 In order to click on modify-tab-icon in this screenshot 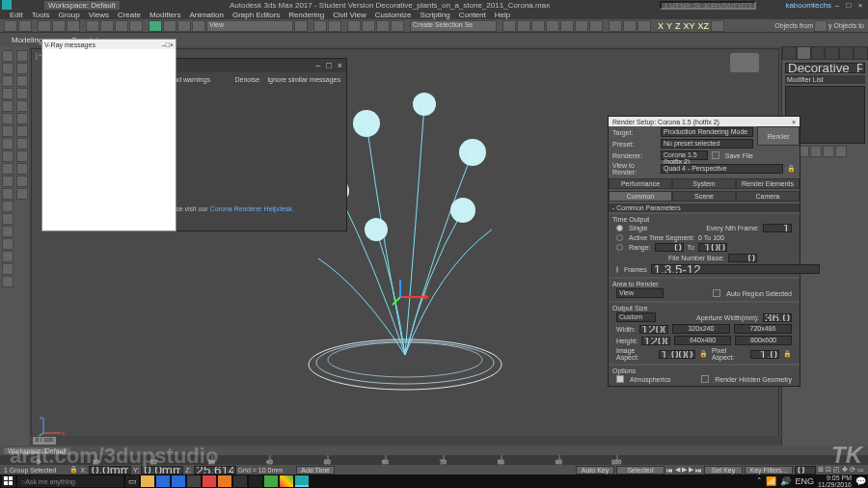, I will do `click(804, 53)`.